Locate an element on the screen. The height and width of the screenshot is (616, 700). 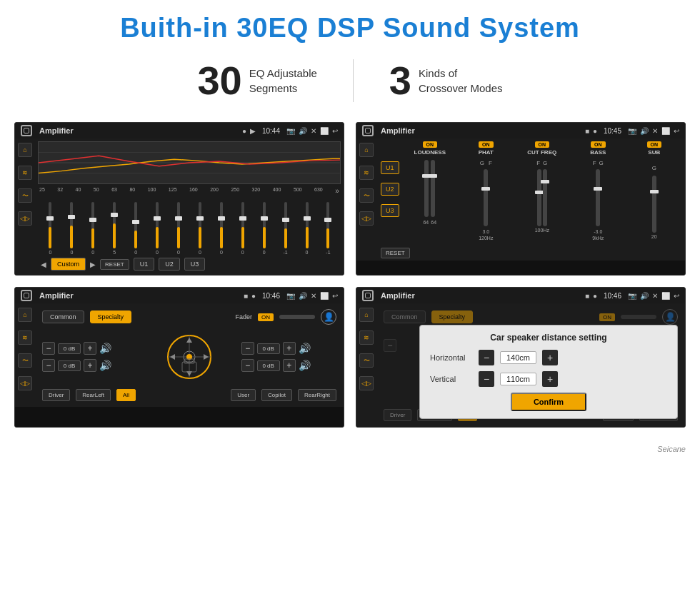
s4-eq: ≋ is located at coordinates (366, 338).